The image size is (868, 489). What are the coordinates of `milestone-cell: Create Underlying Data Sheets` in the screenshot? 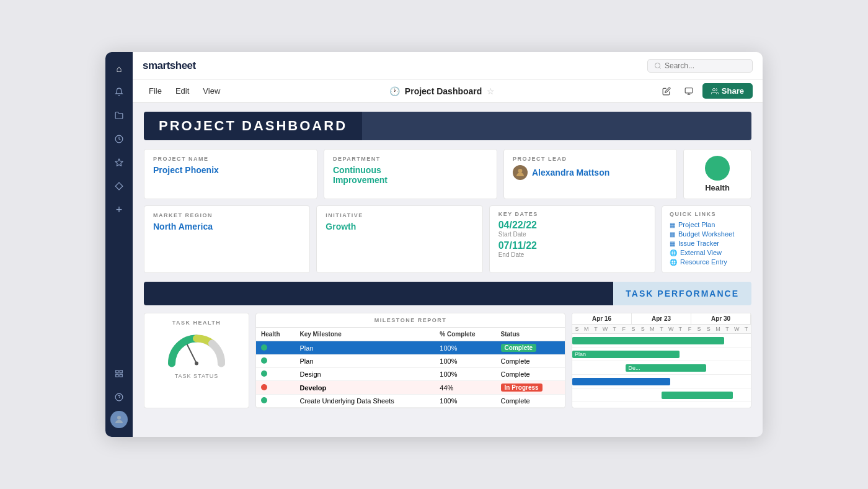 It's located at (365, 401).